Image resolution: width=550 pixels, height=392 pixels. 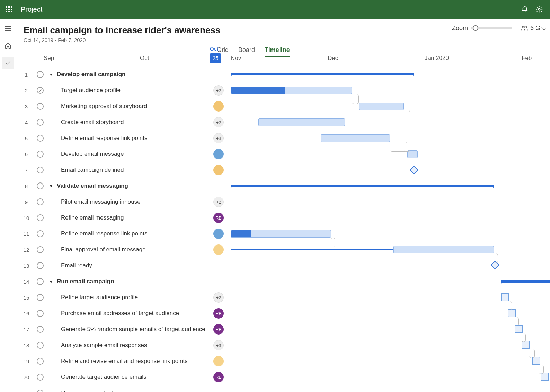 What do you see at coordinates (283, 90) in the screenshot?
I see `task-row: 2▾Target audience profile+2` at bounding box center [283, 90].